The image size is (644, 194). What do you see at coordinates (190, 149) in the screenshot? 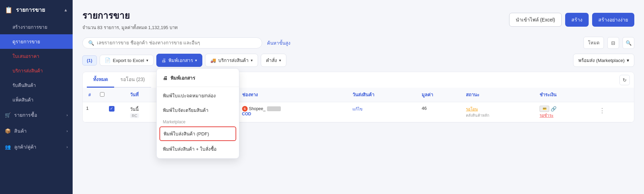
I see `print-pdf-invoice-label: พิมพ์ใบส่งสินค้า + ใบสั่งซื้อ` at bounding box center [190, 149].